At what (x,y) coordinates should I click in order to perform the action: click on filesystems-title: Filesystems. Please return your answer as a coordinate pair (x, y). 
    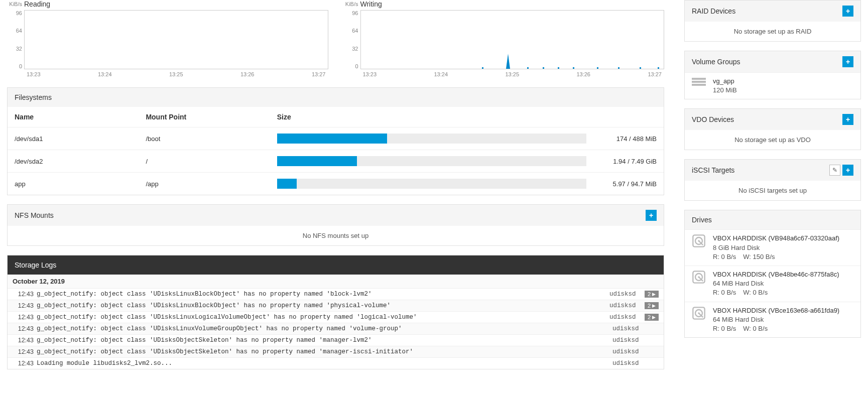
    Looking at the image, I should click on (33, 97).